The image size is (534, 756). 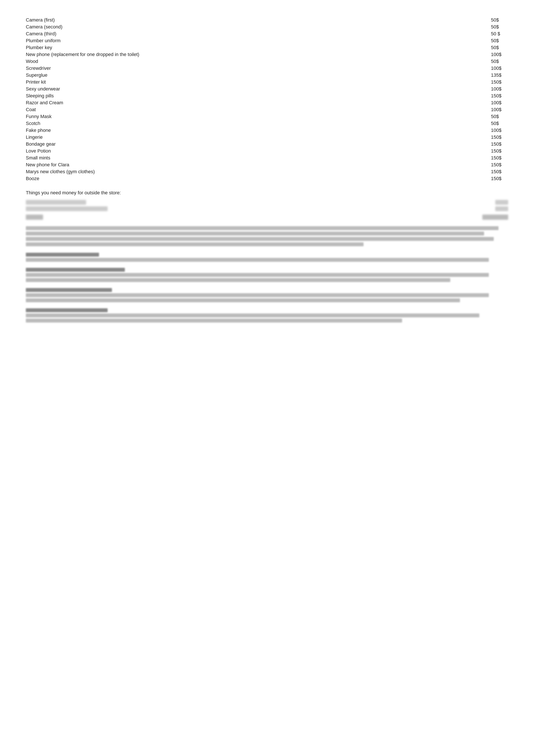 I want to click on table-row: New phone for Clara150$, so click(x=267, y=165).